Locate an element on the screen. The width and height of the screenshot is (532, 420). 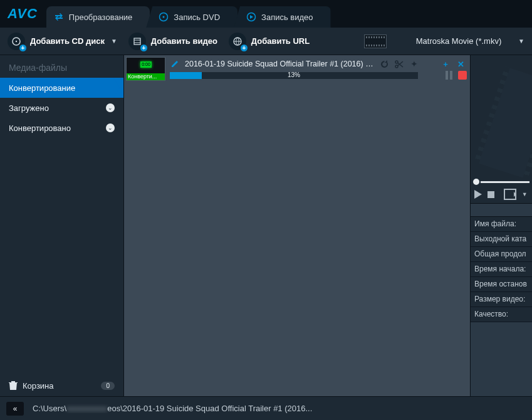
info-row: Имя файла: is located at coordinates (501, 224).